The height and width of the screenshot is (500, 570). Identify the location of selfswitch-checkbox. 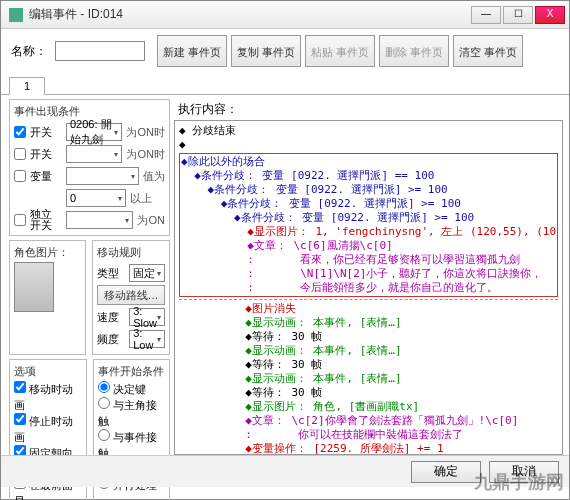
(20, 220).